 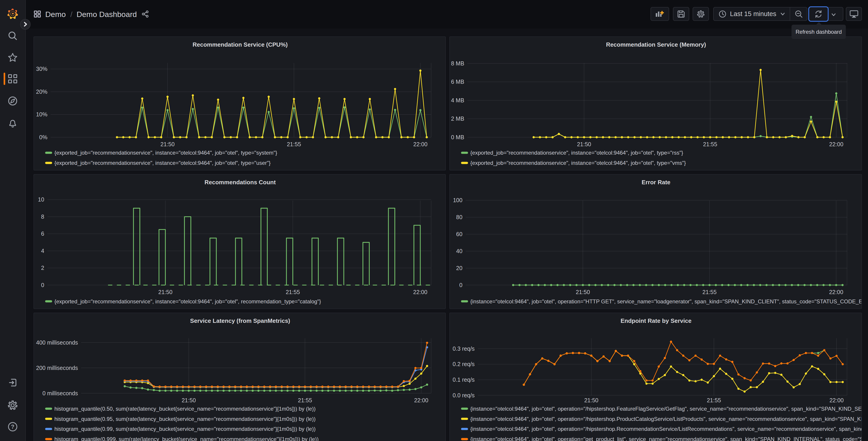 What do you see at coordinates (57, 343) in the screenshot?
I see `svg-text: 400 milliseconds` at bounding box center [57, 343].